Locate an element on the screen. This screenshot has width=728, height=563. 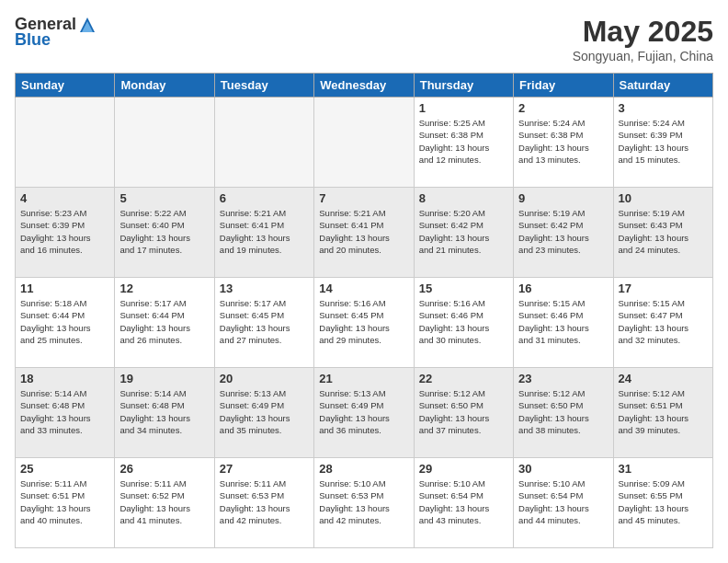
col-monday: Monday is located at coordinates (165, 86).